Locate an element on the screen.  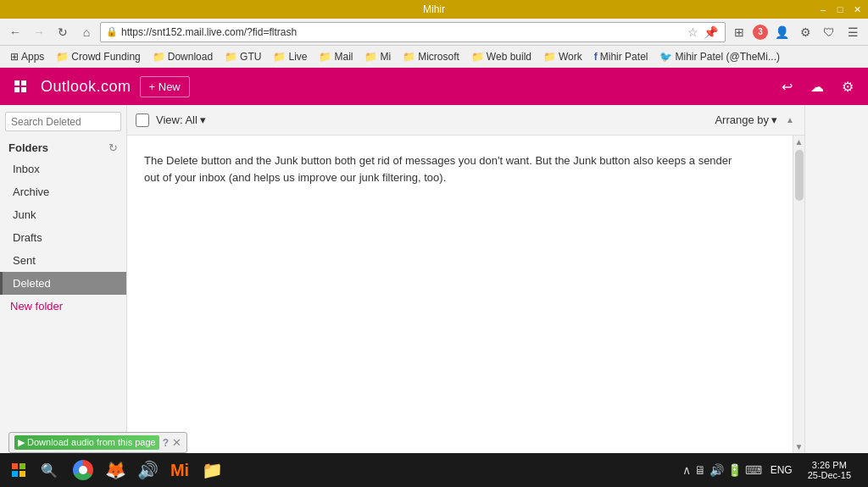
scrollbar-up-icon: ▲ is located at coordinates (798, 142).